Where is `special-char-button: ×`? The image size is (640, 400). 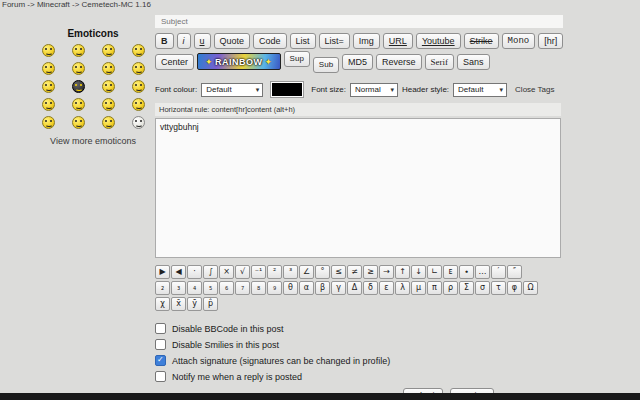 special-char-button: × is located at coordinates (226, 272).